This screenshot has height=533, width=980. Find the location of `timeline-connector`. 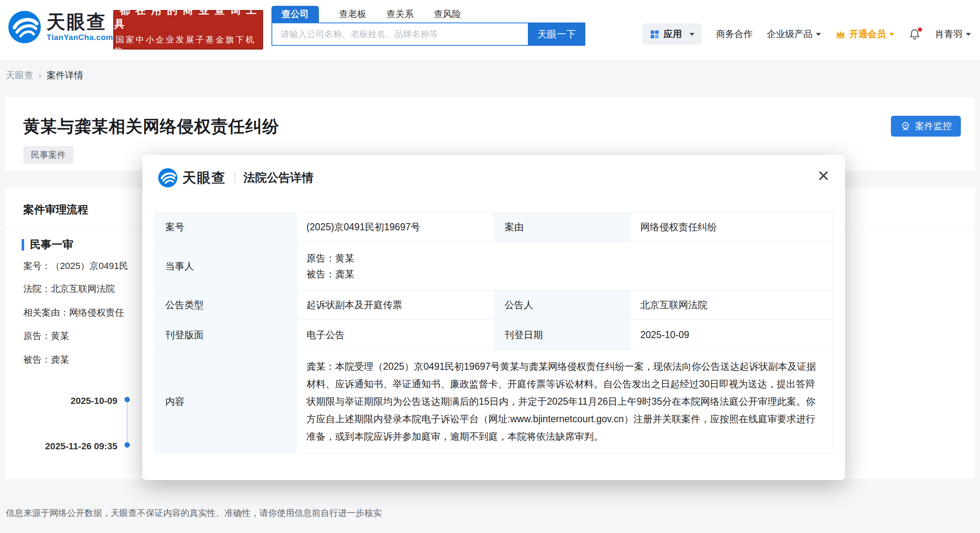

timeline-connector is located at coordinates (127, 425).